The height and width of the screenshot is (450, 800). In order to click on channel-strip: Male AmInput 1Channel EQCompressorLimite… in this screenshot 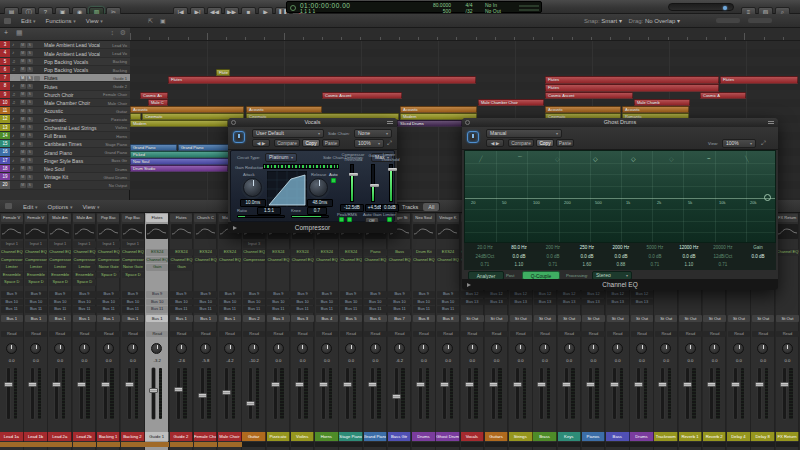, I will do `click(85, 332)`.